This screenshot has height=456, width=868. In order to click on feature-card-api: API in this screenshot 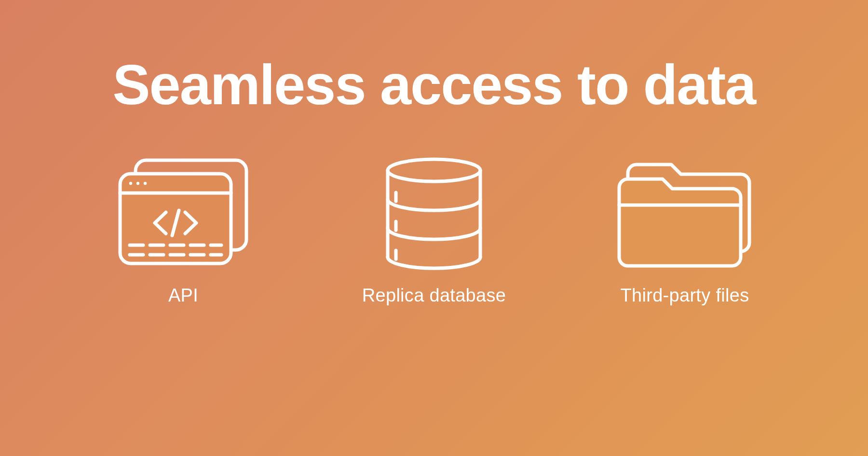, I will do `click(183, 231)`.